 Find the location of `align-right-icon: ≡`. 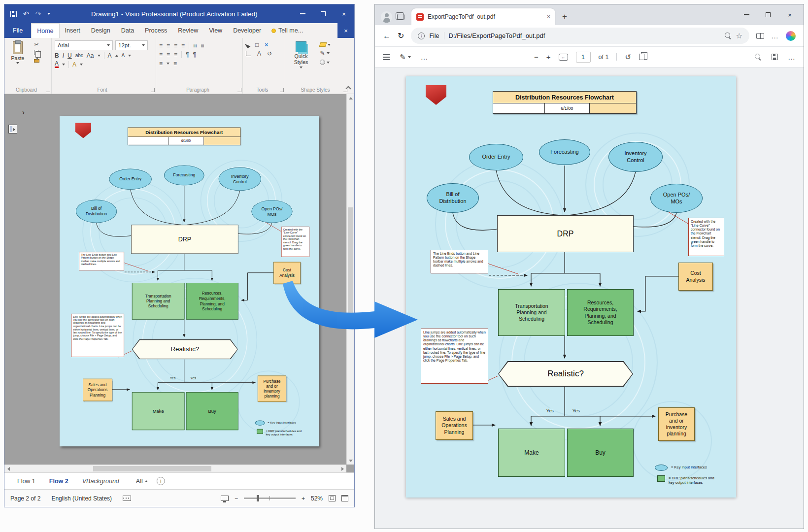

align-right-icon: ≡ is located at coordinates (175, 46).